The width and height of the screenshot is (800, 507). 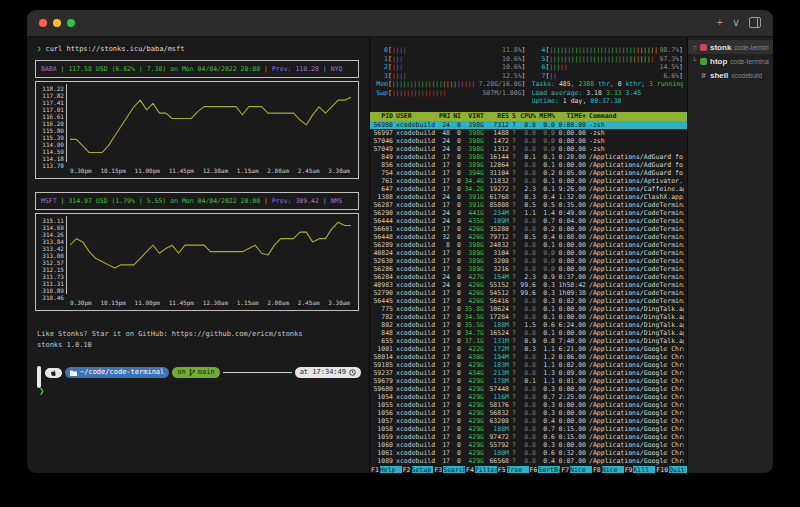 I want to click on tab-htop: └htopcode-terminal, so click(x=730, y=61).